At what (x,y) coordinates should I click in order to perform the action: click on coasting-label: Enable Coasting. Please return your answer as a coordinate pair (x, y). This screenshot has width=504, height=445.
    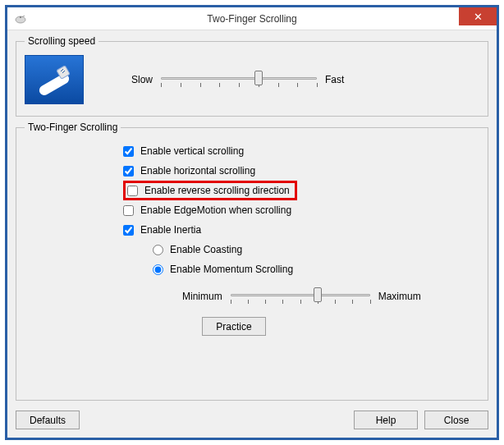
    Looking at the image, I should click on (206, 250).